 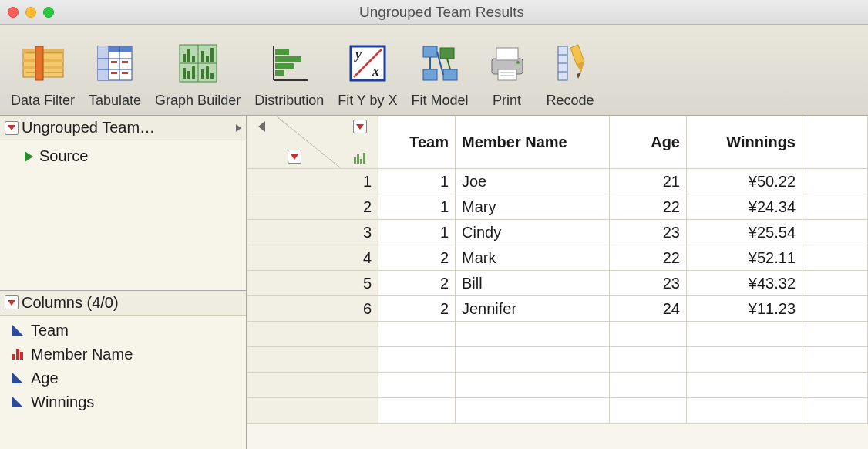 What do you see at coordinates (533, 233) in the screenshot?
I see `cell-member: Cindy` at bounding box center [533, 233].